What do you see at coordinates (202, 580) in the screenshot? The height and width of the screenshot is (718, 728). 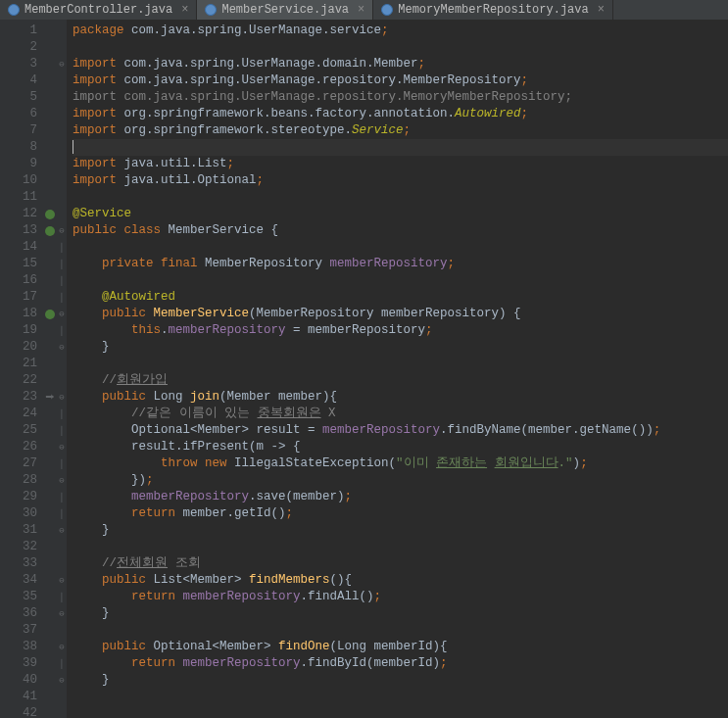 I see `type: List<Member>` at bounding box center [202, 580].